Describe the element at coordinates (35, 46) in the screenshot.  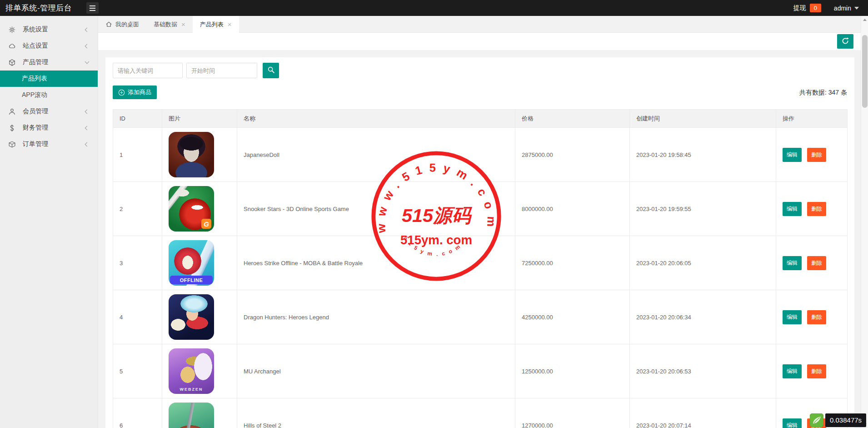
I see `sidebar-item-label: 站点设置` at that location.